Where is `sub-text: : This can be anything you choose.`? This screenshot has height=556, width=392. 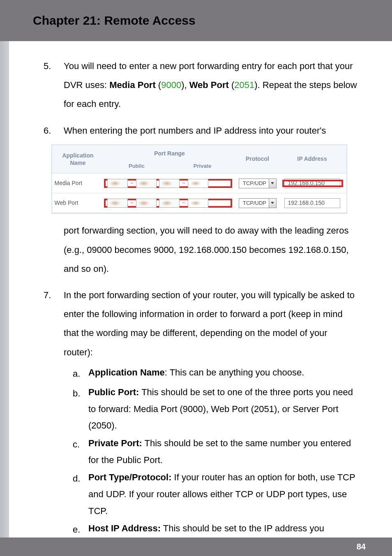
sub-text: : This can be anything you choose. is located at coordinates (235, 373).